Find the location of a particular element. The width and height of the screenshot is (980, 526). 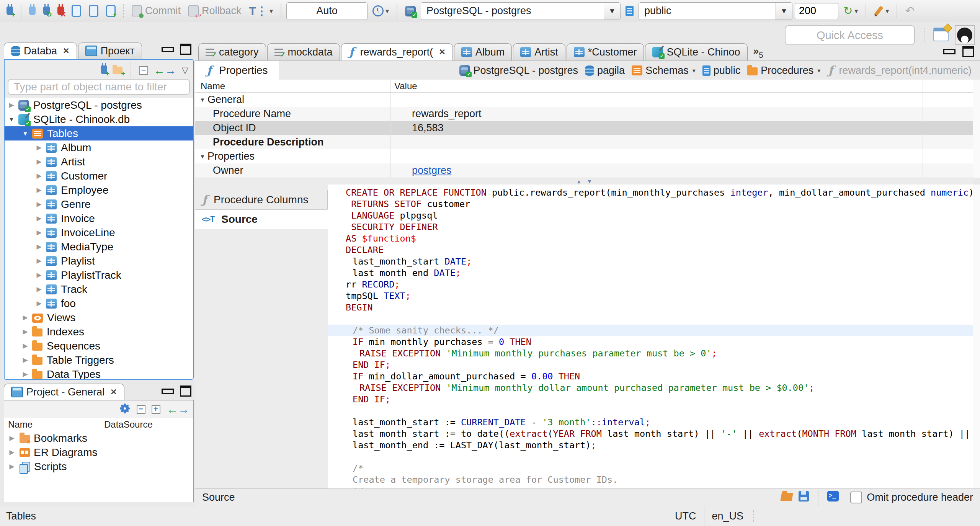

editor-tab-rewards-report: rewards_report(✕ is located at coordinates (397, 52).